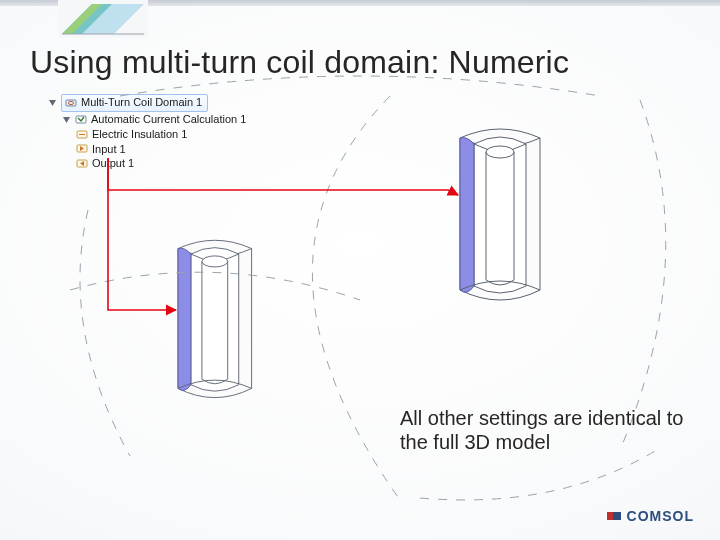 This screenshot has height=540, width=720. I want to click on coil-domain-icon, so click(71, 102).